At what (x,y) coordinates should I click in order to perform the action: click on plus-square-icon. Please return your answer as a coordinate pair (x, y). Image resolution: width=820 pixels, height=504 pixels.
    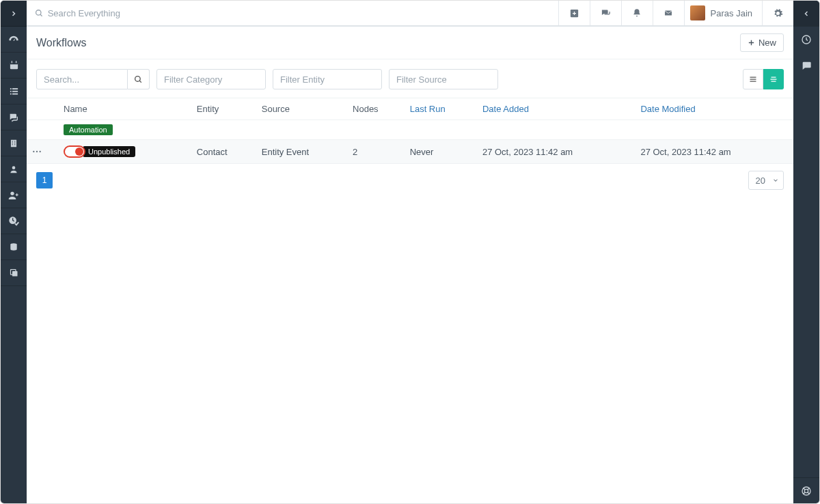
    Looking at the image, I should click on (574, 14).